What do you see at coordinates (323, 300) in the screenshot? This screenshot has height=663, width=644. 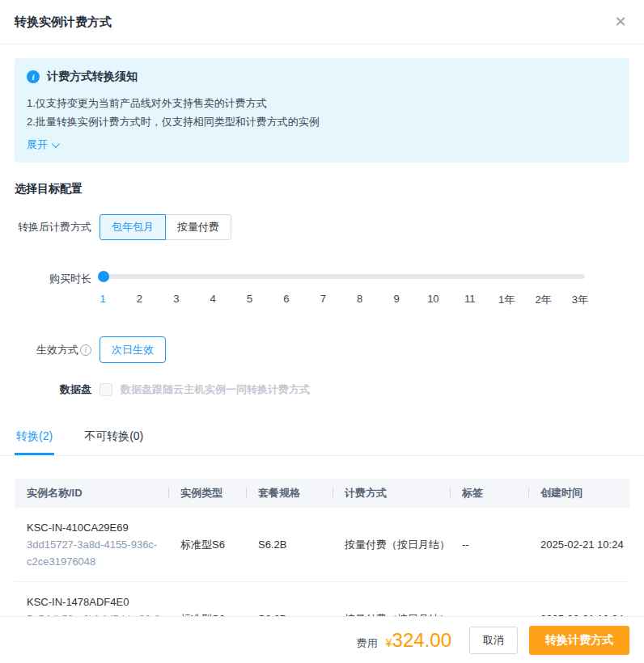 I see `duration-tick-7: 7` at bounding box center [323, 300].